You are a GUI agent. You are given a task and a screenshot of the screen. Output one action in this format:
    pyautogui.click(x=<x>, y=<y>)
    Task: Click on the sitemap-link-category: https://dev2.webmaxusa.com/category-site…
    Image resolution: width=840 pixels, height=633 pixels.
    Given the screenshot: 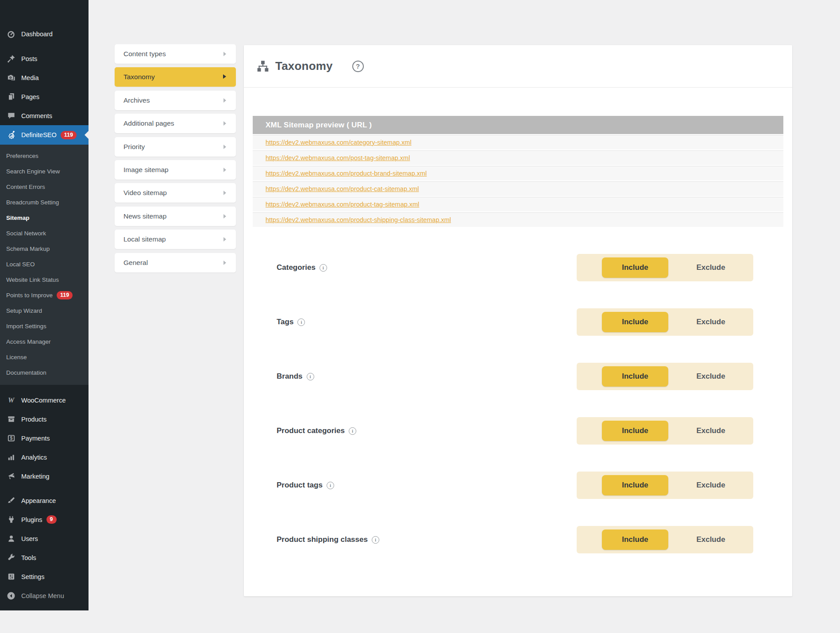 What is the action you would take?
    pyautogui.click(x=339, y=142)
    